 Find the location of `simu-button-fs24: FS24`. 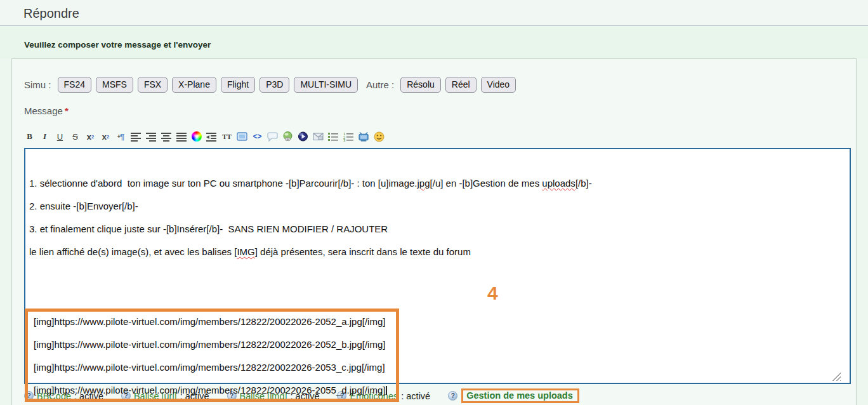

simu-button-fs24: FS24 is located at coordinates (75, 85).